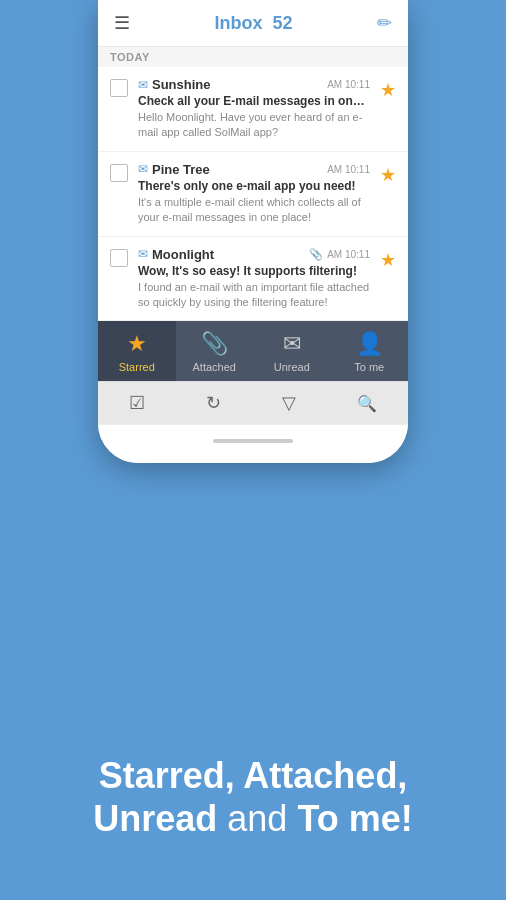 This screenshot has width=506, height=900. Describe the element at coordinates (143, 169) in the screenshot. I see `email-icon-2: ✉` at that location.